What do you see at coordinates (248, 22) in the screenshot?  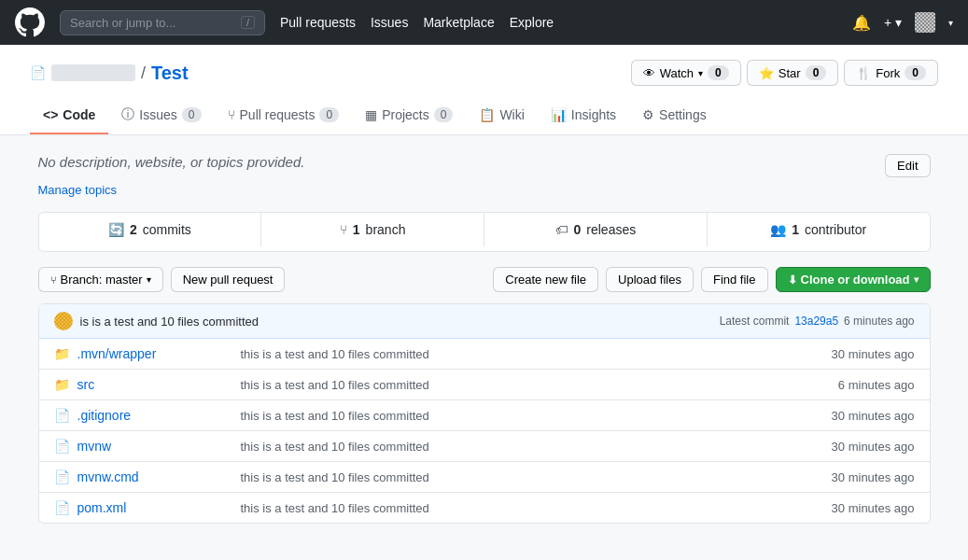 I see `search-shortcut-badge: /` at bounding box center [248, 22].